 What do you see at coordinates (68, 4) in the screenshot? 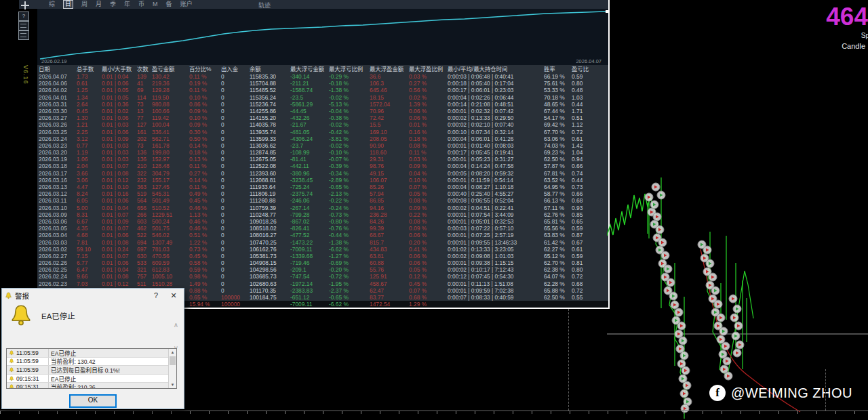
I see `tab-1: 日` at bounding box center [68, 4].